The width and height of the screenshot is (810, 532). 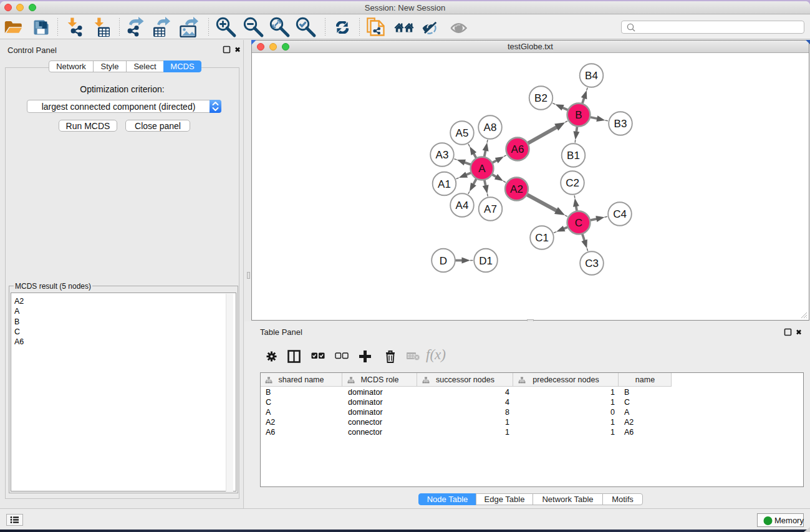 I want to click on svg-text: A2, so click(x=516, y=190).